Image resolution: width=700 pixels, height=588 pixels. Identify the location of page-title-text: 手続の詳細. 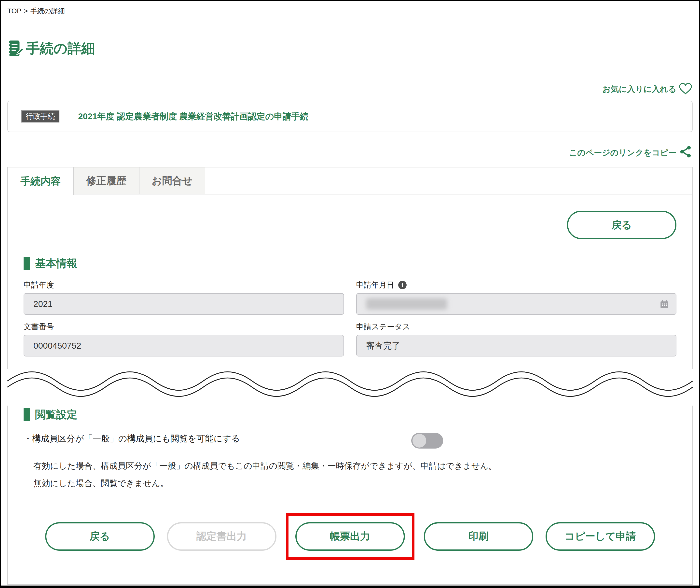
(61, 49).